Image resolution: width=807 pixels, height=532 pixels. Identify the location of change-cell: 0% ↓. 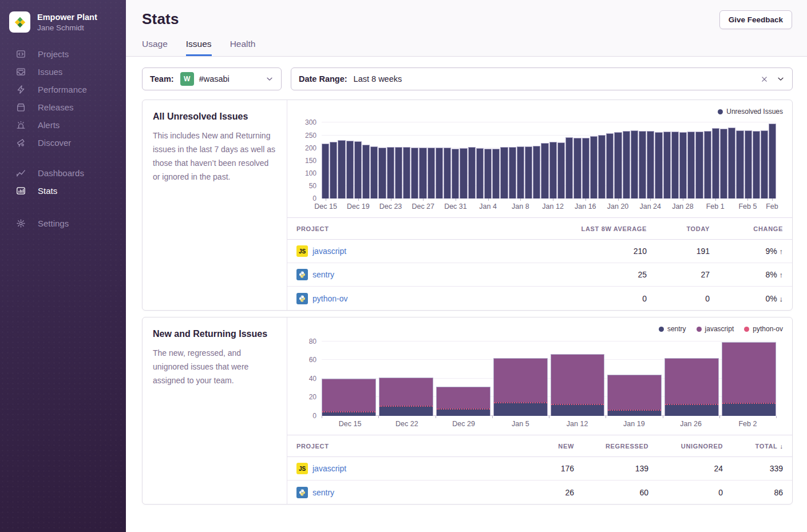
(755, 299).